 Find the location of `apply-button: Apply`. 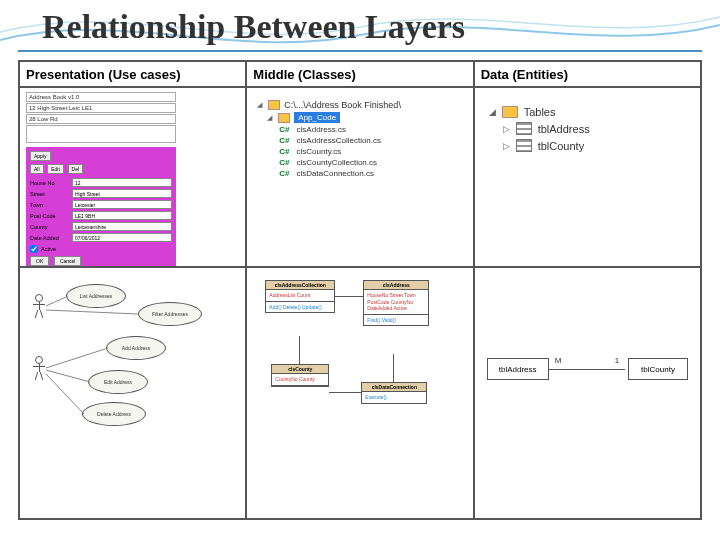

apply-button: Apply is located at coordinates (40, 156).